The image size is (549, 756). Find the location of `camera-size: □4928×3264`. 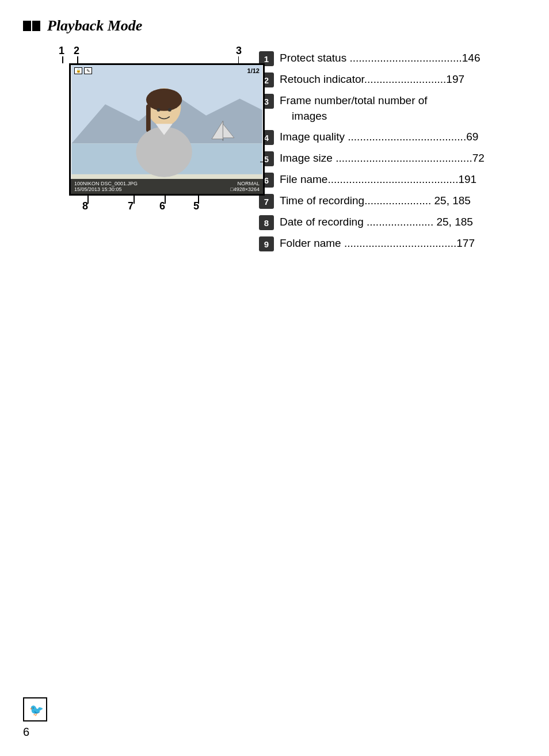

camera-size: □4928×3264 is located at coordinates (245, 189).